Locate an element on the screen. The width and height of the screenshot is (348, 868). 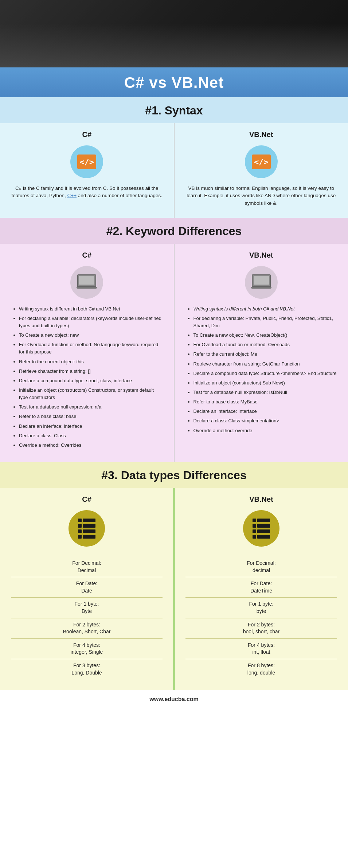
vbnet-list-icon-wrap is located at coordinates (261, 528).